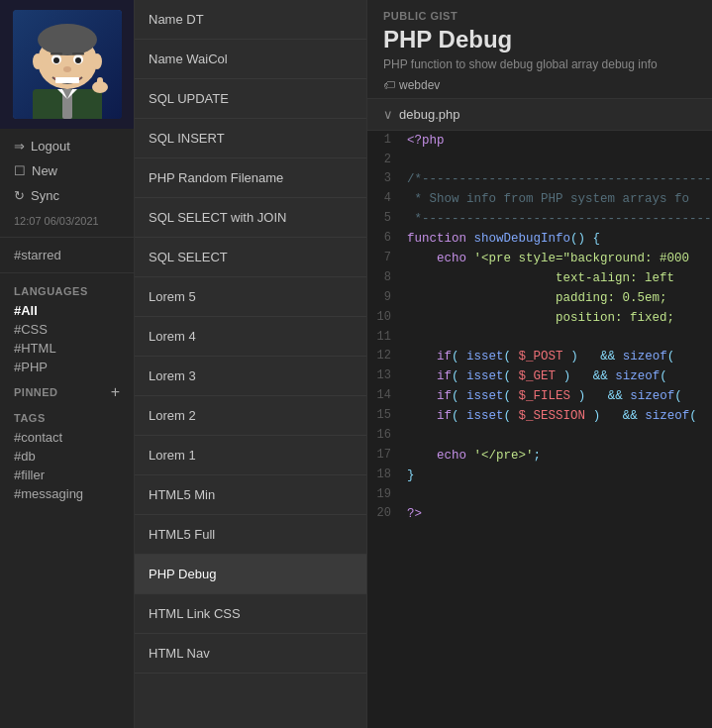  Describe the element at coordinates (540, 514) in the screenshot. I see `code-line: 20?>` at that location.